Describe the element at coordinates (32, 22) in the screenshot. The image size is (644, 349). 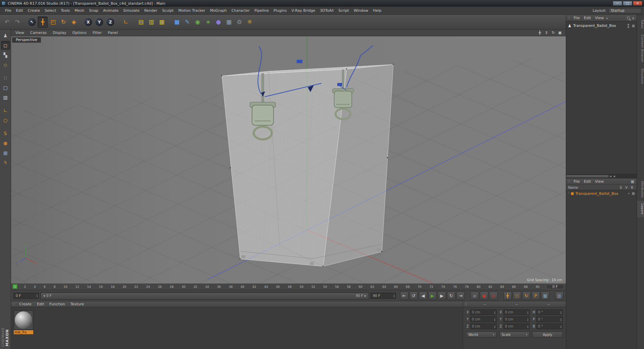
I see `live-selection-button: ↖` at that location.